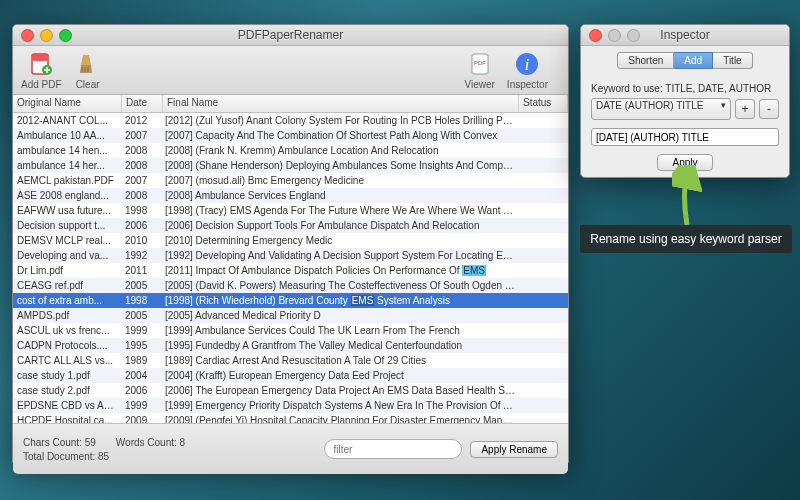  Describe the element at coordinates (42, 84) in the screenshot. I see `add-pdf-label: Add PDF` at that location.